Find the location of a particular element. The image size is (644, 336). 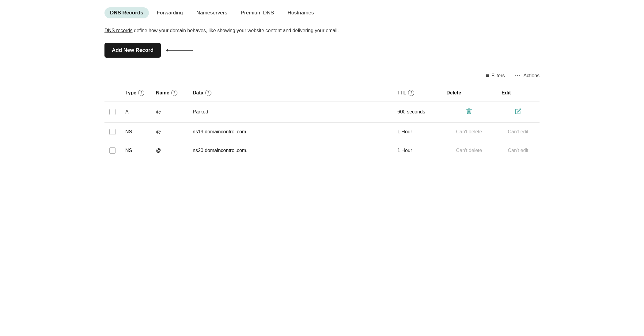

description-text: DNS records define how your domain behav… is located at coordinates (322, 31).